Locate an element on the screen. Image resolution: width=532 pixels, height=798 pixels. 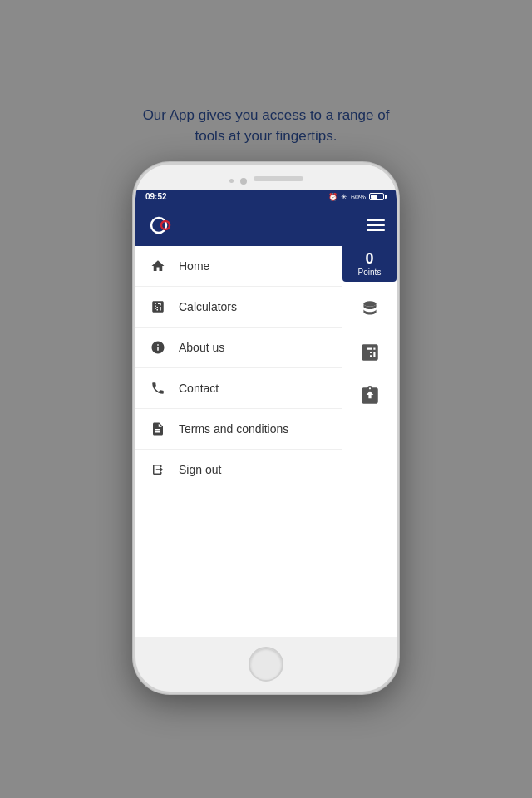
phone-top is located at coordinates (266, 177).